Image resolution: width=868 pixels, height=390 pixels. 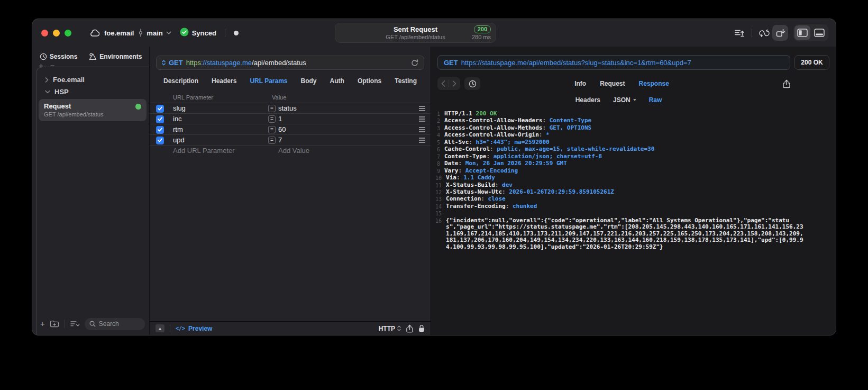 I want to click on zoom-window-button, so click(x=68, y=33).